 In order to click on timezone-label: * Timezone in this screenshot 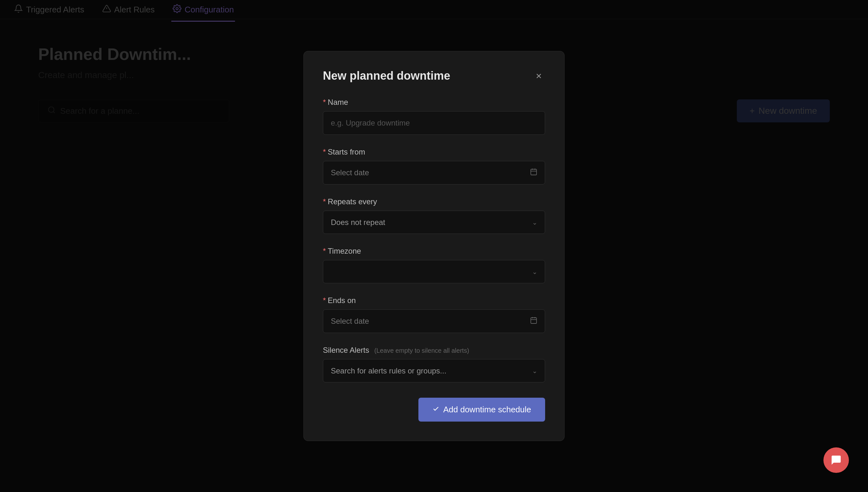, I will do `click(434, 251)`.